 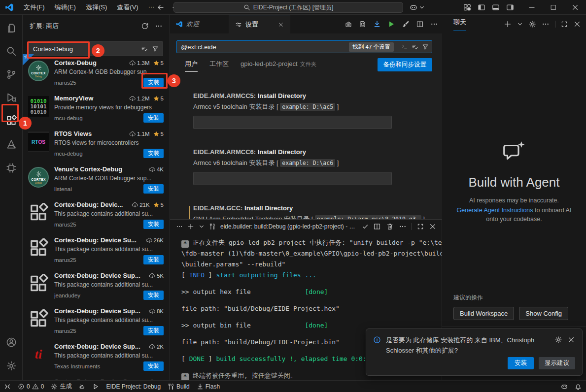 I want to click on extension-list-item: RTOSRTOS Views1.1M5RTOS views for microc…, so click(x=96, y=143).